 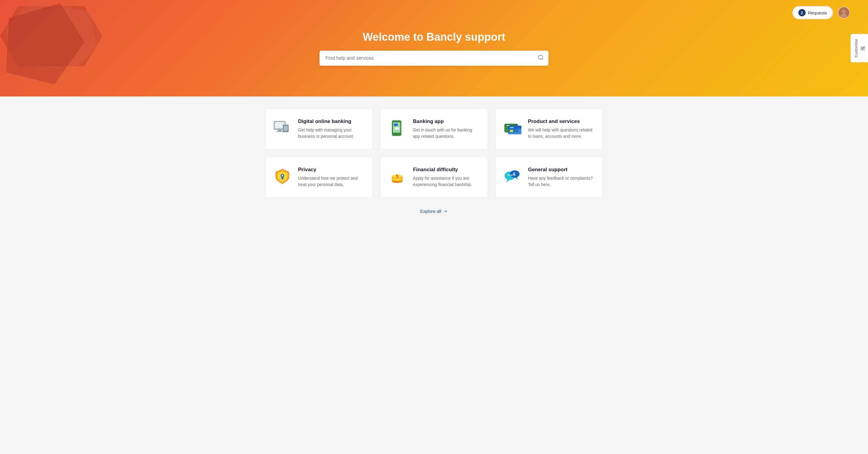 What do you see at coordinates (562, 170) in the screenshot?
I see `general-support-title: General support` at bounding box center [562, 170].